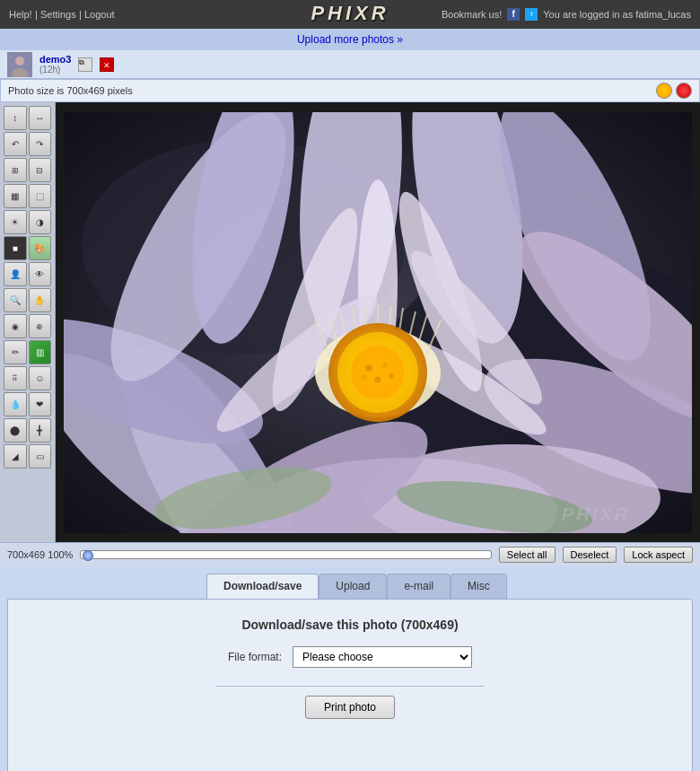  Describe the element at coordinates (27, 196) in the screenshot. I see `tool-row-4: ▦ ⬚` at that location.